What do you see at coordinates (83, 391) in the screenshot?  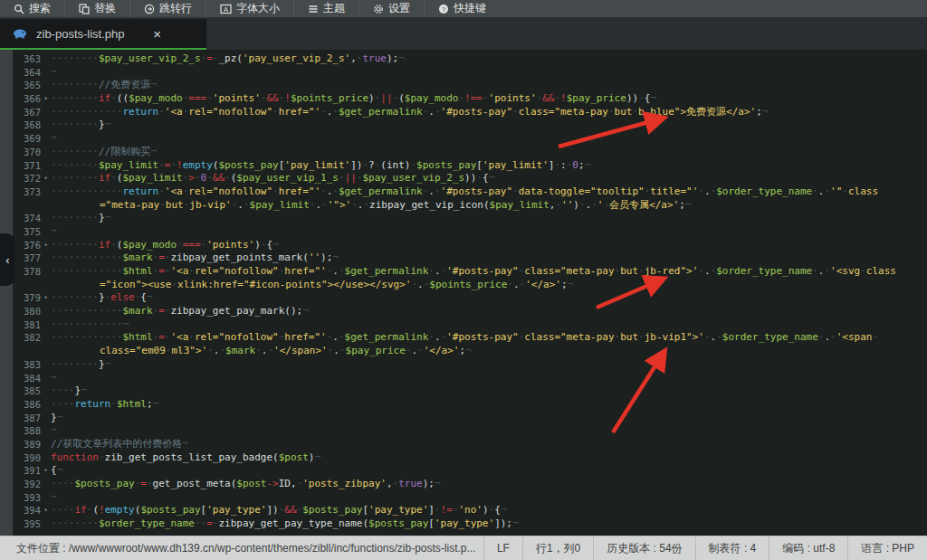 I see `eol-marker: ¬` at bounding box center [83, 391].